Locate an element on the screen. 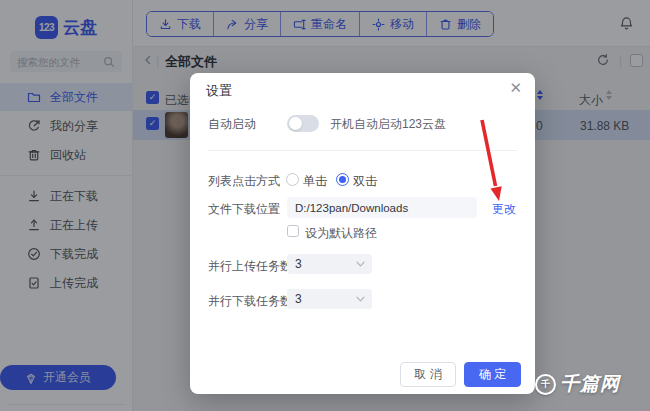 This screenshot has width=650, height=411. radio-double-label: 双击 is located at coordinates (365, 182).